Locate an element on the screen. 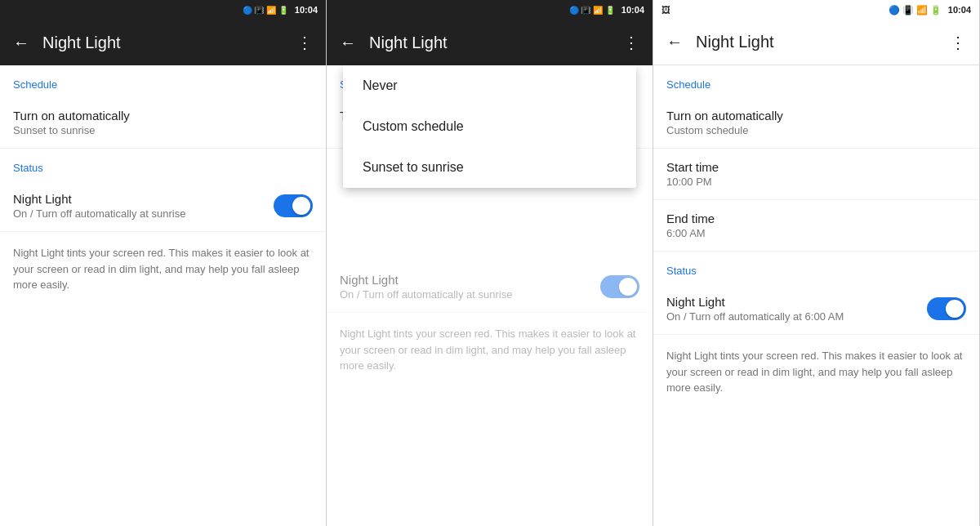 Image resolution: width=980 pixels, height=526 pixels. panel1-turn-on-item: Turn on automatically Sunset to sunrise is located at coordinates (163, 123).